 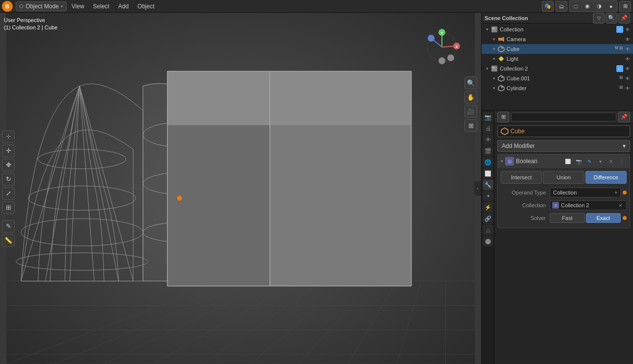 I want to click on camera-visibility-icon: 👁, so click(x=628, y=39).